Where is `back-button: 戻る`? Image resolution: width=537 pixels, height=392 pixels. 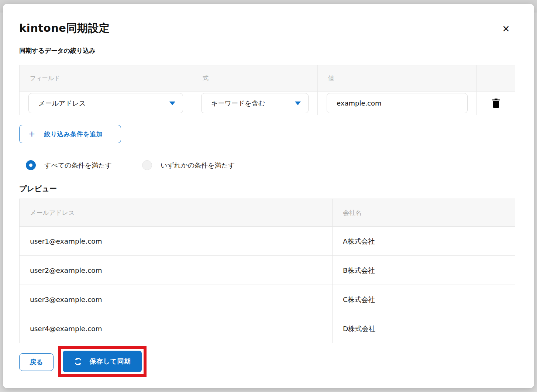 back-button: 戻る is located at coordinates (36, 362).